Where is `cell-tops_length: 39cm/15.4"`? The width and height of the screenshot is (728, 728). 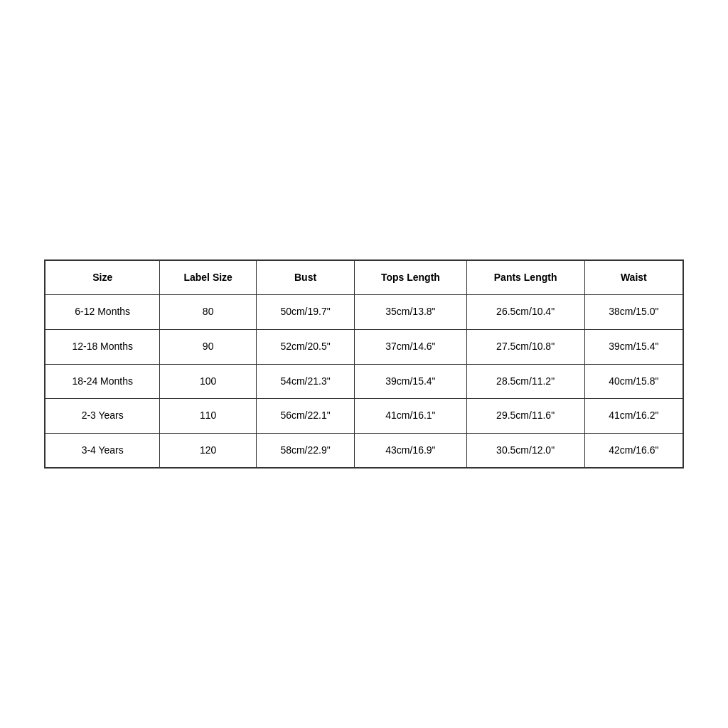 cell-tops_length: 39cm/15.4" is located at coordinates (411, 381).